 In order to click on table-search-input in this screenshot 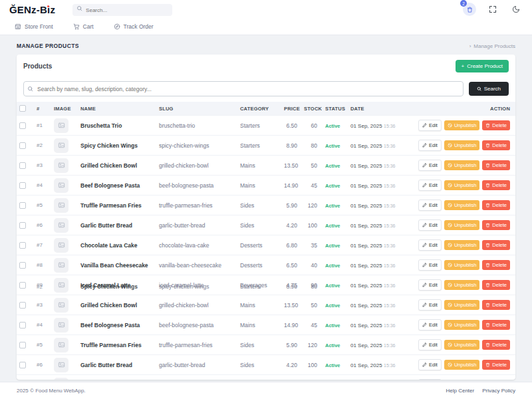, I will do `click(243, 89)`.